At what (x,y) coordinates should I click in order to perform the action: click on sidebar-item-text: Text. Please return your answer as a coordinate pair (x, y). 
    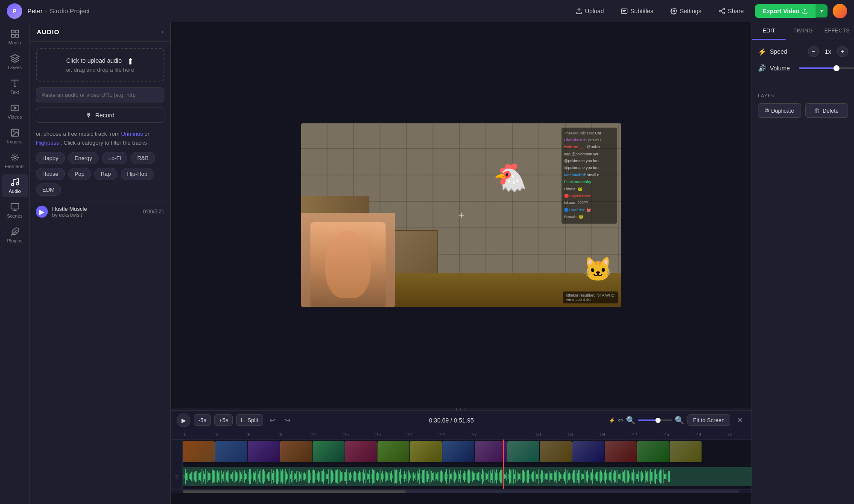
    Looking at the image, I should click on (15, 87).